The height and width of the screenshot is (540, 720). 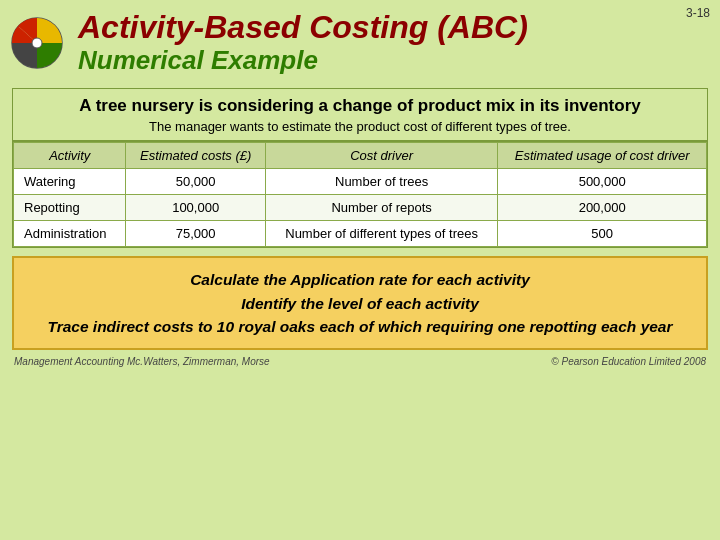 What do you see at coordinates (70, 234) in the screenshot?
I see `cell-activity-2: Administration` at bounding box center [70, 234].